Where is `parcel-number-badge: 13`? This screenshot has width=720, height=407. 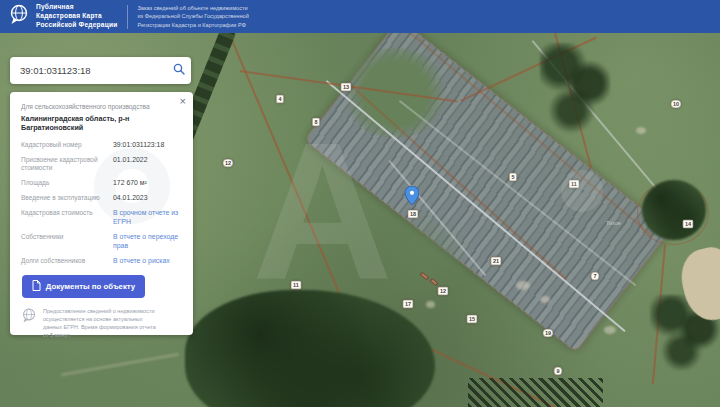 parcel-number-badge: 13 is located at coordinates (346, 88).